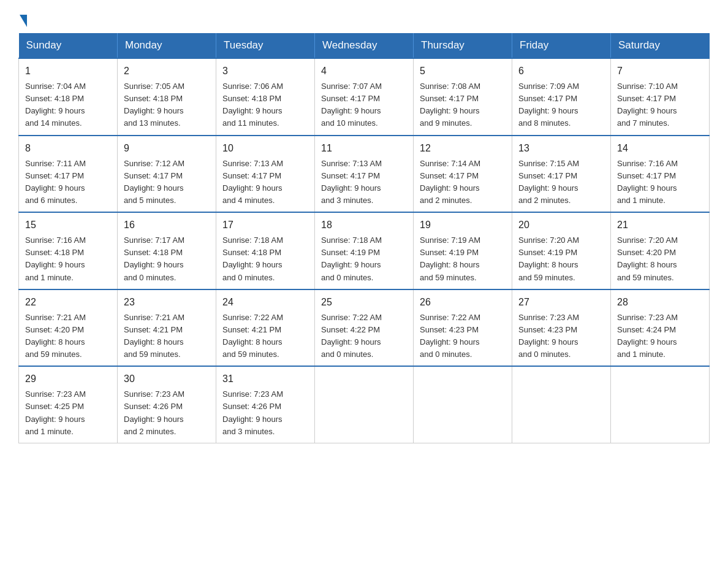 The height and width of the screenshot is (563, 728). Describe the element at coordinates (561, 183) in the screenshot. I see `day-info: Sunrise: 7:15 AMSunset: 4:17 PMDaylight:…` at that location.